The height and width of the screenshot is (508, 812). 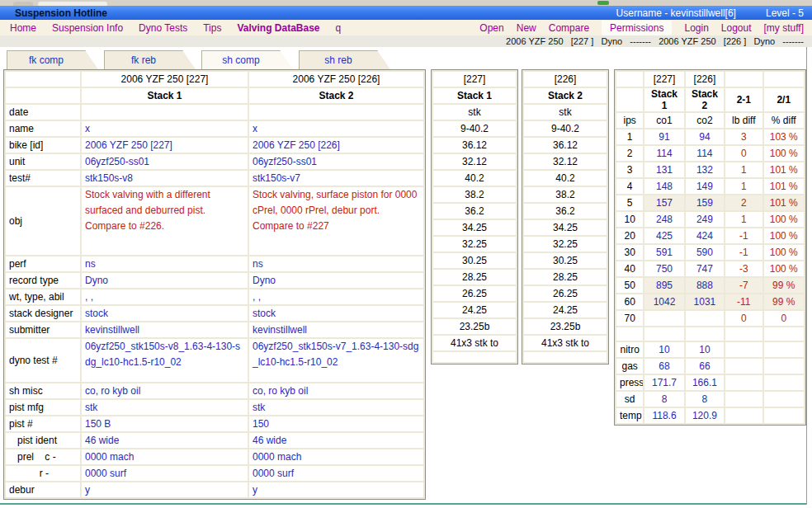 I want to click on id-header-1: [227], so click(x=663, y=79).